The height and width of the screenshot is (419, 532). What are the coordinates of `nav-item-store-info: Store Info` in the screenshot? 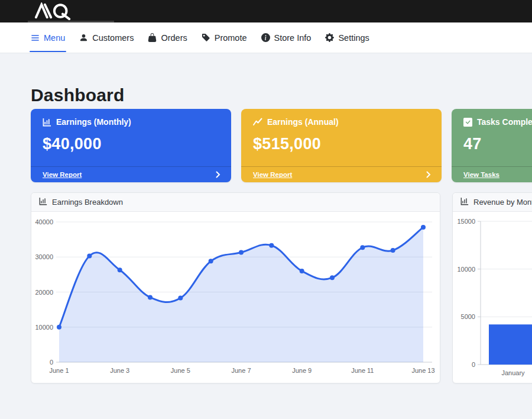 It's located at (286, 38).